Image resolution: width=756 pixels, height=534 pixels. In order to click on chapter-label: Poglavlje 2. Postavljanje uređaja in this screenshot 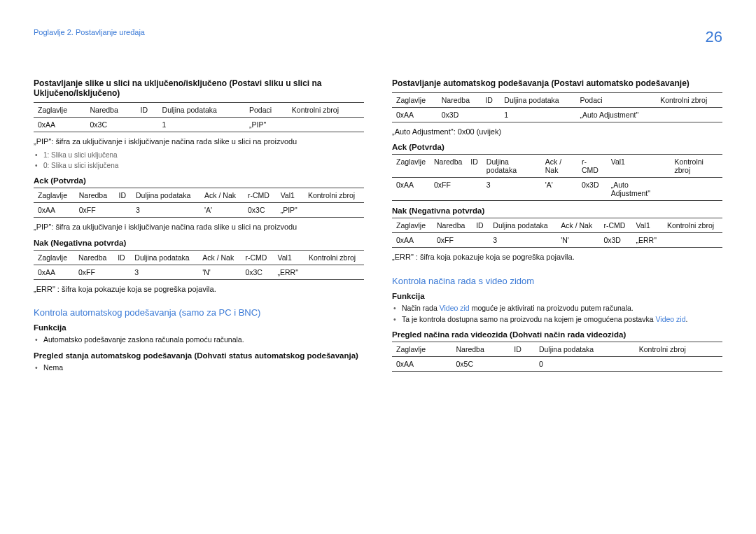, I will do `click(90, 32)`.